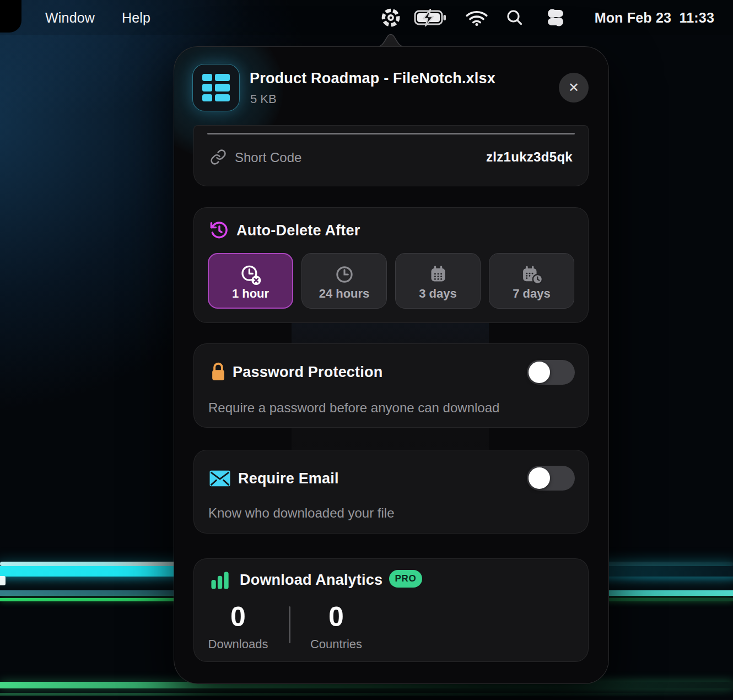  Describe the element at coordinates (344, 274) in the screenshot. I see `clock-icon` at that location.